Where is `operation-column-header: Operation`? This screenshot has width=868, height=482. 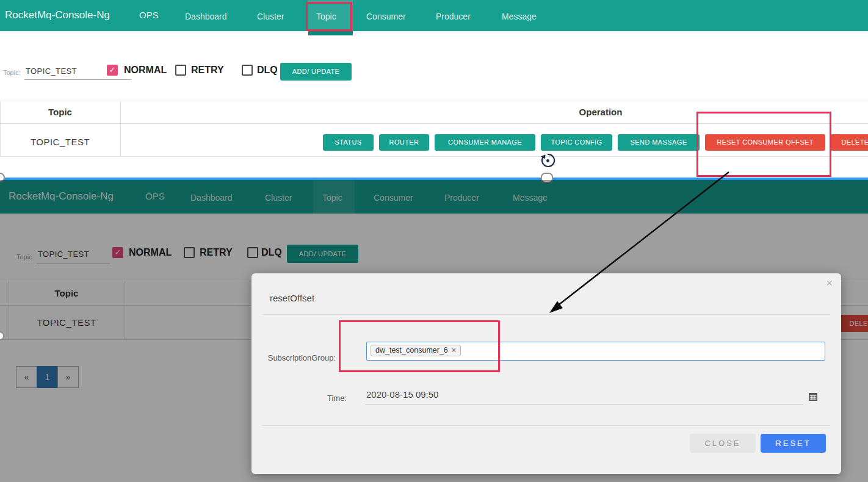
operation-column-header: Operation is located at coordinates (601, 112).